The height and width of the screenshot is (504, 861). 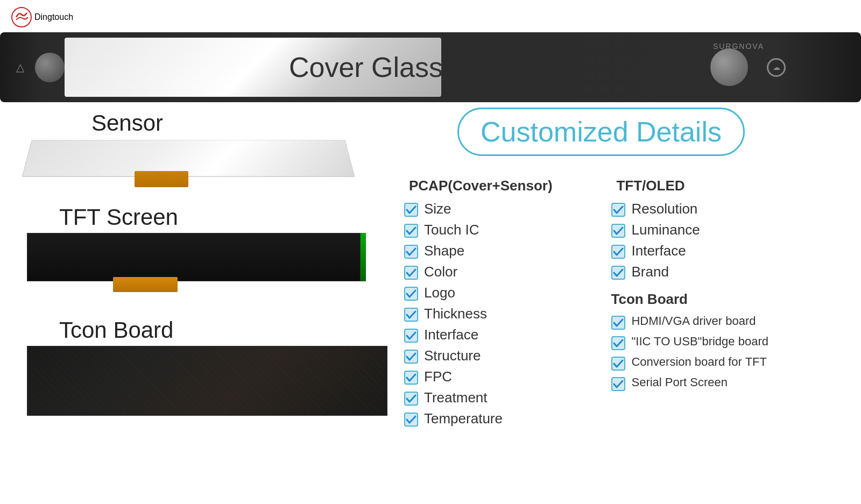 I want to click on sensor-section: Sensor, so click(x=210, y=148).